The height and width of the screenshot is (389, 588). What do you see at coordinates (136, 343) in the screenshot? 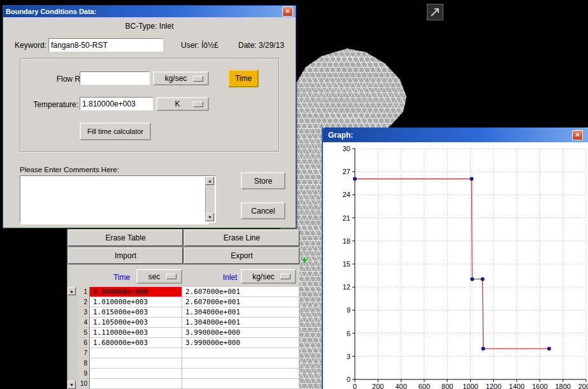
I see `time-cell: 1.680000e+003` at bounding box center [136, 343].